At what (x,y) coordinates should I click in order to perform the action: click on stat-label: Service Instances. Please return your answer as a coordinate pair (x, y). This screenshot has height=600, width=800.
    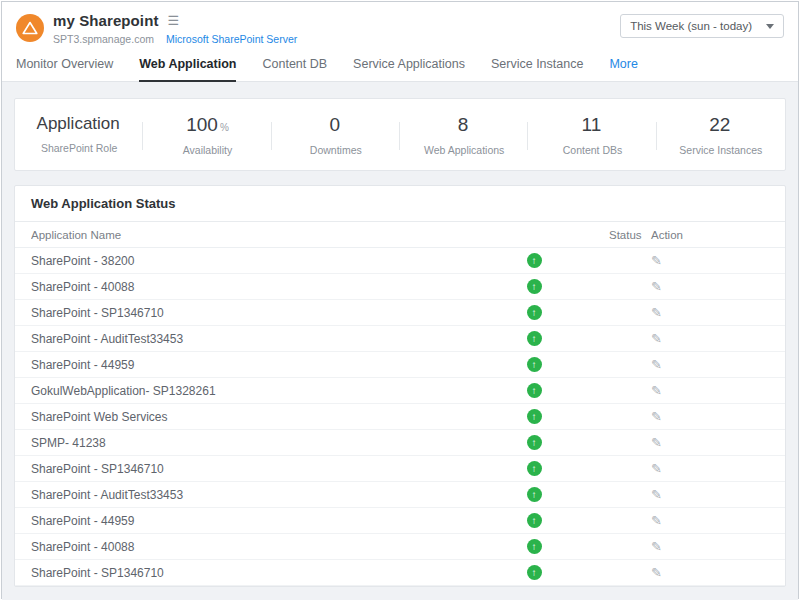
    Looking at the image, I should click on (721, 150).